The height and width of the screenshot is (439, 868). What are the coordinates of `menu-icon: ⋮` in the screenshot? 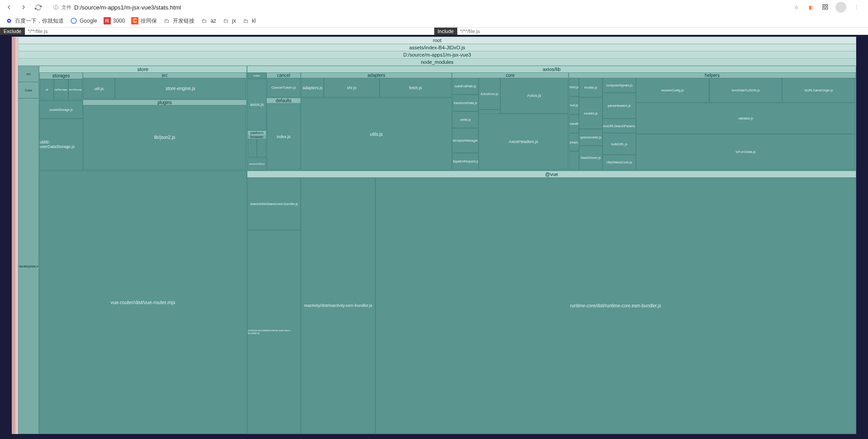 It's located at (856, 7).